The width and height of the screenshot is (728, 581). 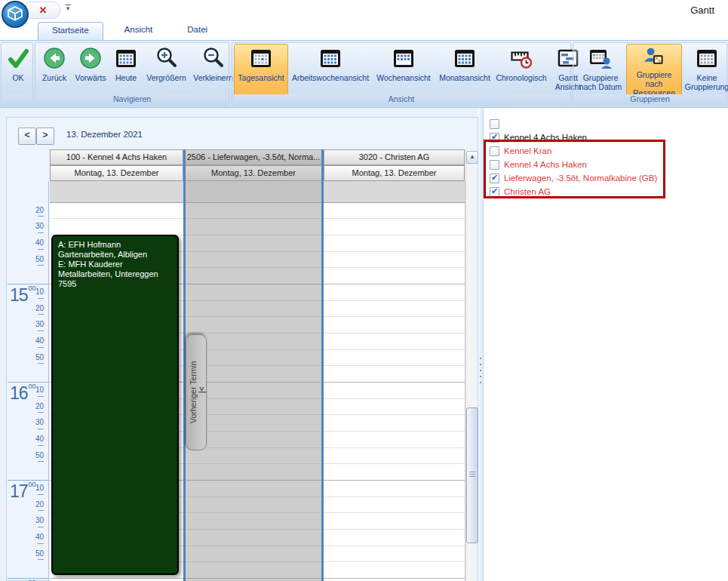 What do you see at coordinates (29, 489) in the screenshot?
I see `time-ruler-minute-label: 10` at bounding box center [29, 489].